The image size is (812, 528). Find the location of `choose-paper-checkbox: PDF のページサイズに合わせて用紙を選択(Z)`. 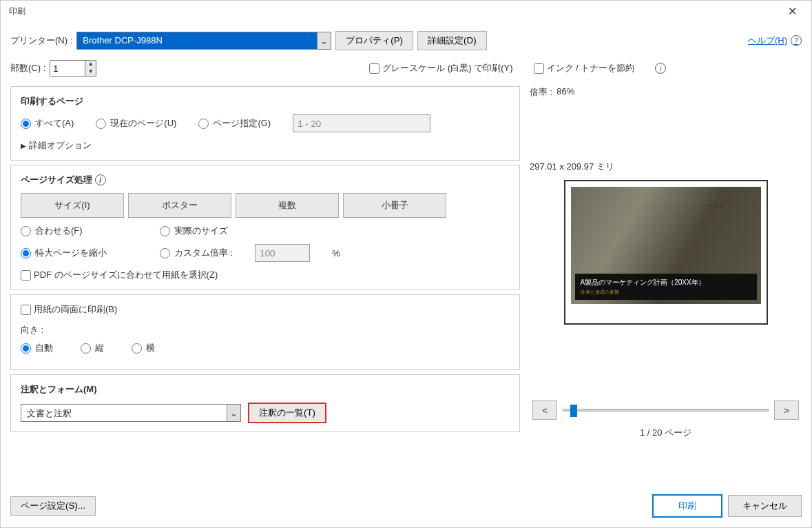

choose-paper-checkbox: PDF のページサイズに合わせて用紙を選択(Z) is located at coordinates (265, 275).